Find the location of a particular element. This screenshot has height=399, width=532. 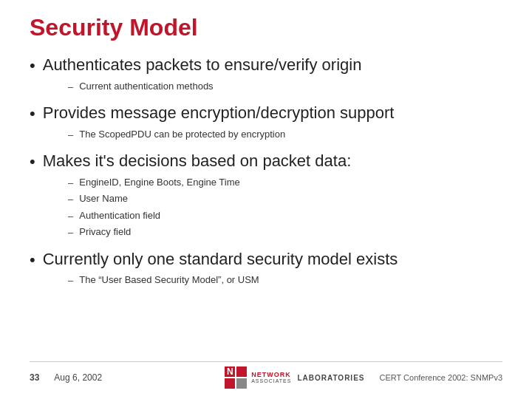

logo-labs-text: LABORATORIES is located at coordinates (331, 378).